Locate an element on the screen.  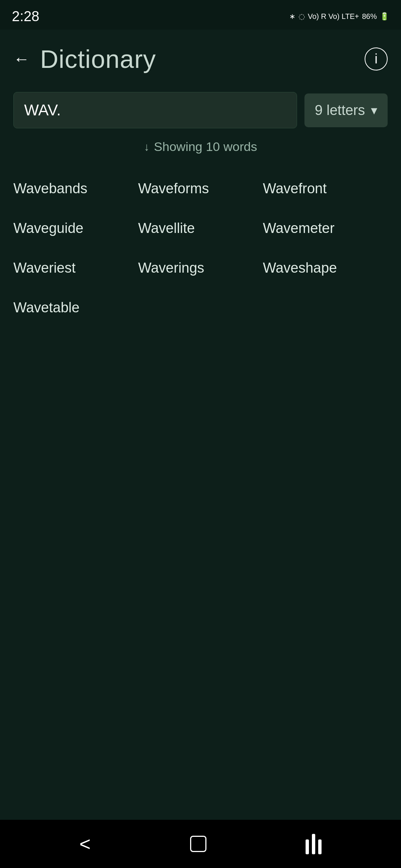
nav-recent-button is located at coordinates (313, 844).